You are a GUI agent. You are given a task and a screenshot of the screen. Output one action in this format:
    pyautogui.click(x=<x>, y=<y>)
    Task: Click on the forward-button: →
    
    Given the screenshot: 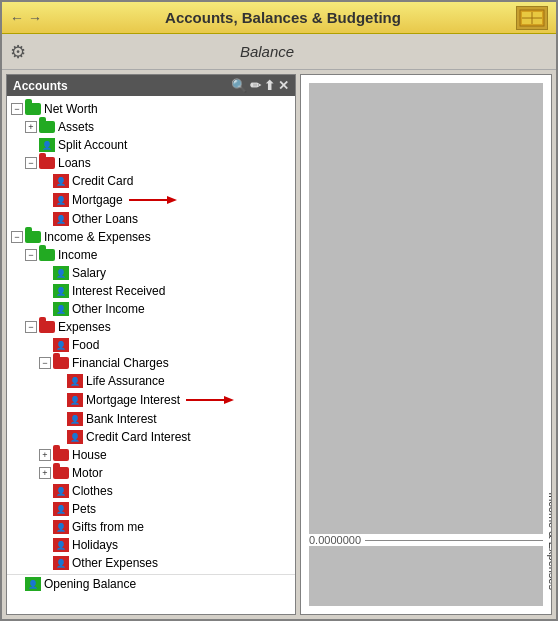 What is the action you would take?
    pyautogui.click(x=35, y=18)
    